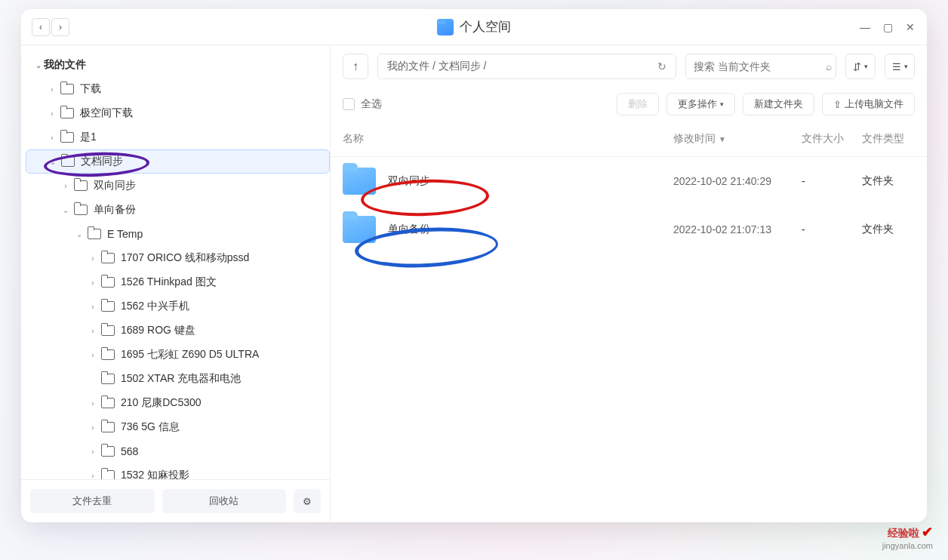  Describe the element at coordinates (115, 210) in the screenshot. I see `tree-item-label: 单向备份` at that location.